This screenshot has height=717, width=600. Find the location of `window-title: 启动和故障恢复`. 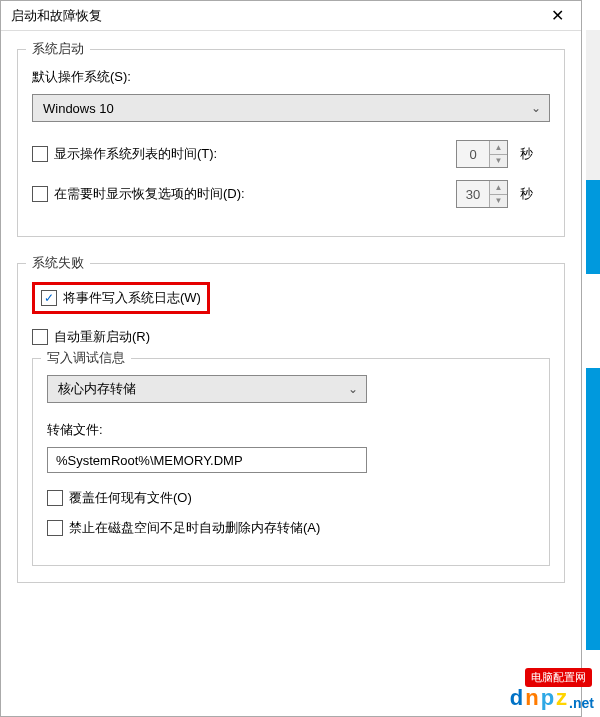

window-title: 启动和故障恢复 is located at coordinates (56, 16).